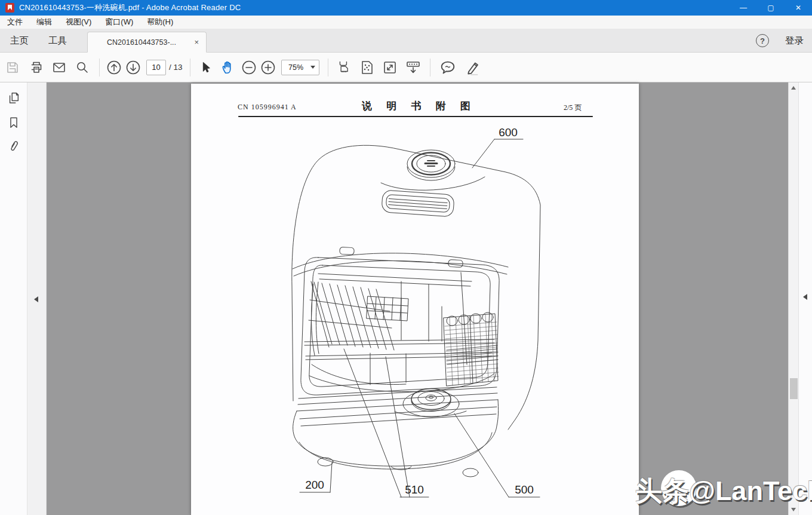  Describe the element at coordinates (793, 299) in the screenshot. I see `vertical-scrollbar` at that location.